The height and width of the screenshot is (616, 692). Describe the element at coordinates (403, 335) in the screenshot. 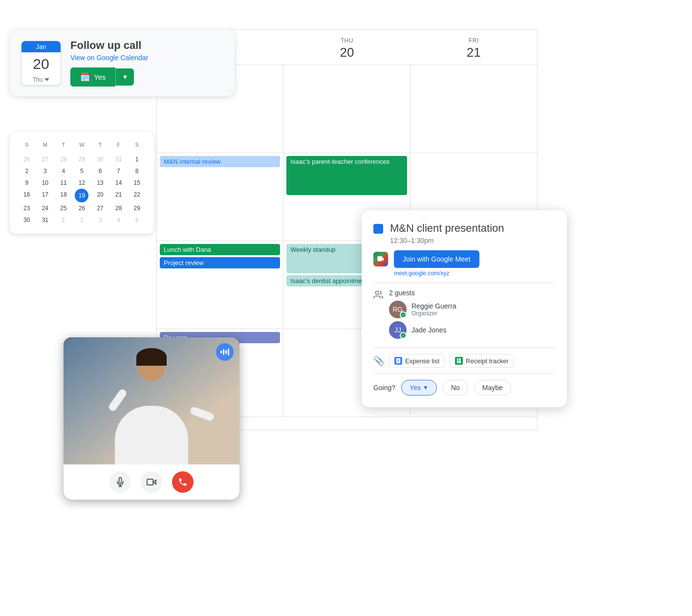

I see `guest-check-icon-2: ✓` at that location.